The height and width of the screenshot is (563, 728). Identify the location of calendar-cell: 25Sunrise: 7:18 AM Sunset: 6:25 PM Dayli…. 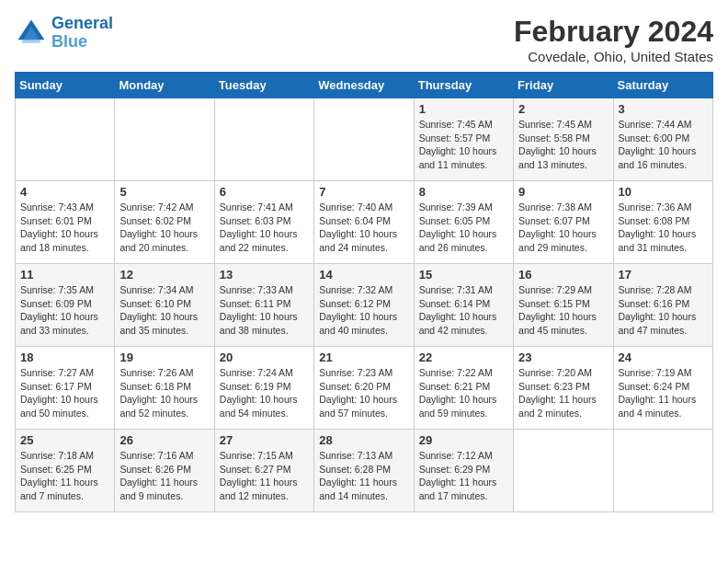
(65, 471).